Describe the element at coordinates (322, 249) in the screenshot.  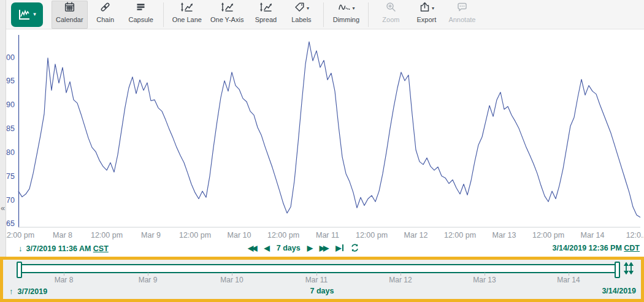
I see `display-range-row: ↓ 3/7/2019 11:36 AM CST ◀◀ ◀ 7 days ▶ ▶▶…` at that location.